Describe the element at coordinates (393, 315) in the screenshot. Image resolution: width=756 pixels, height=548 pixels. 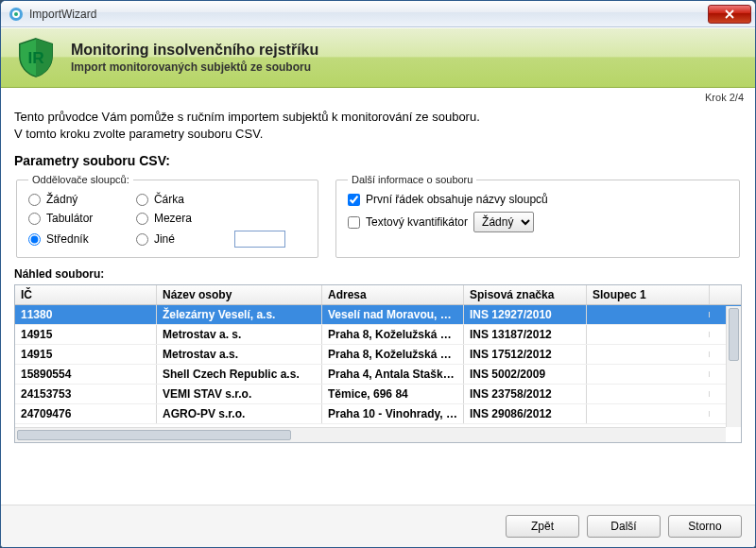
I see `table-cell: Veselí nad Moravou, Ko…` at that location.